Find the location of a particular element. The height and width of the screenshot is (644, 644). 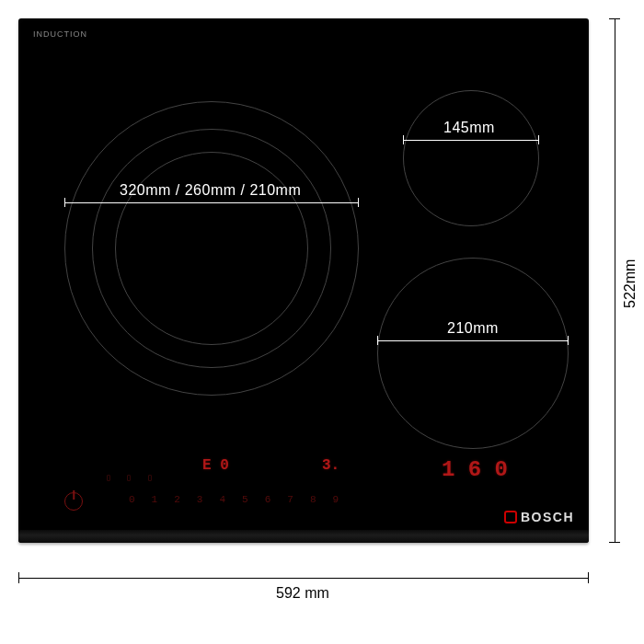

slider-tick: 7 is located at coordinates (291, 500).